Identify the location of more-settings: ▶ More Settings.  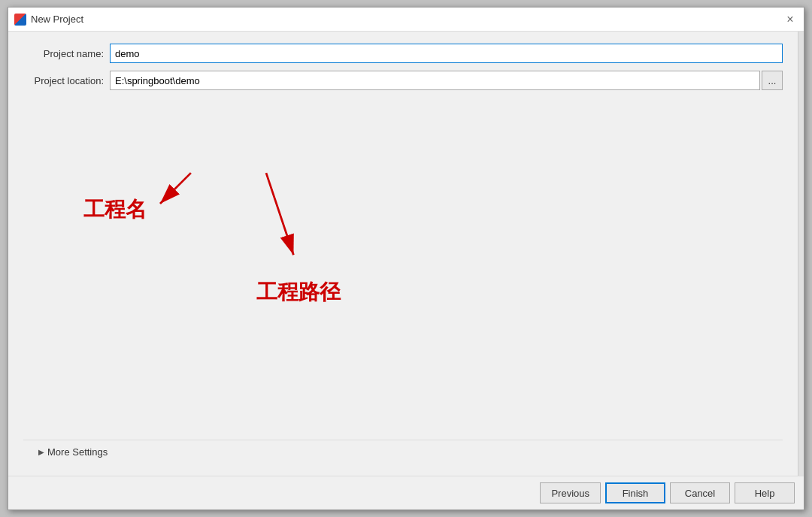
(403, 452).